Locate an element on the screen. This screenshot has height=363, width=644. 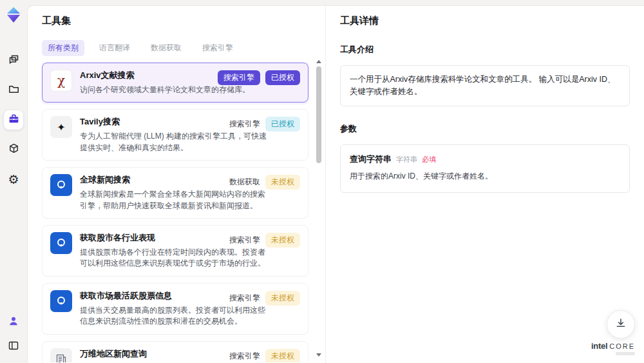
tool-description: 提供当天交易量最高的股票列表。投资者可以利用这些信息来识别流动性强的股票和潜在的… is located at coordinates (175, 316).